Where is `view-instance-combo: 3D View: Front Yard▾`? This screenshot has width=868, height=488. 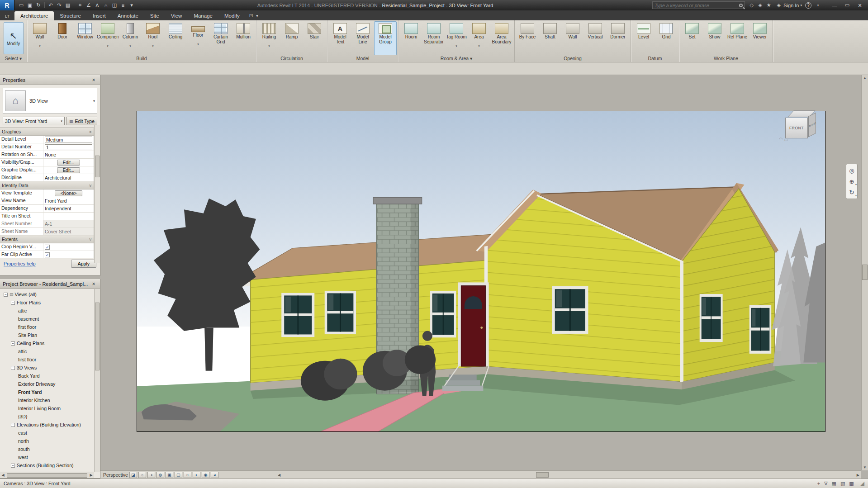
view-instance-combo: 3D View: Front Yard▾ is located at coordinates (33, 121).